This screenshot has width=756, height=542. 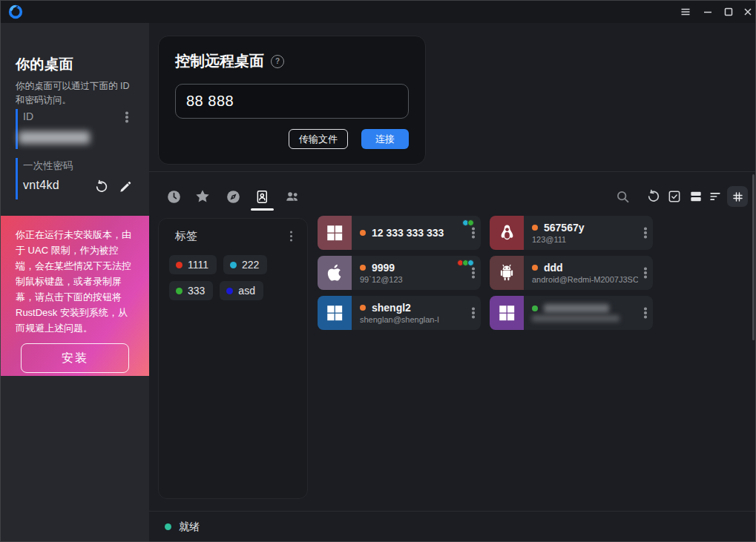 What do you see at coordinates (168, 526) in the screenshot?
I see `status-dot` at bounding box center [168, 526].